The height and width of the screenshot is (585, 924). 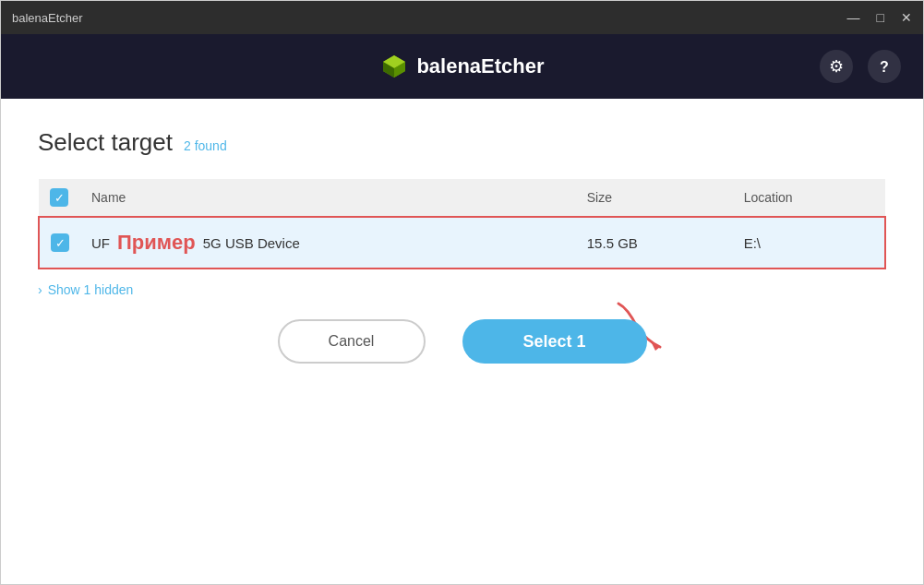 What do you see at coordinates (48, 18) in the screenshot?
I see `app-title: balenaEtcher` at bounding box center [48, 18].